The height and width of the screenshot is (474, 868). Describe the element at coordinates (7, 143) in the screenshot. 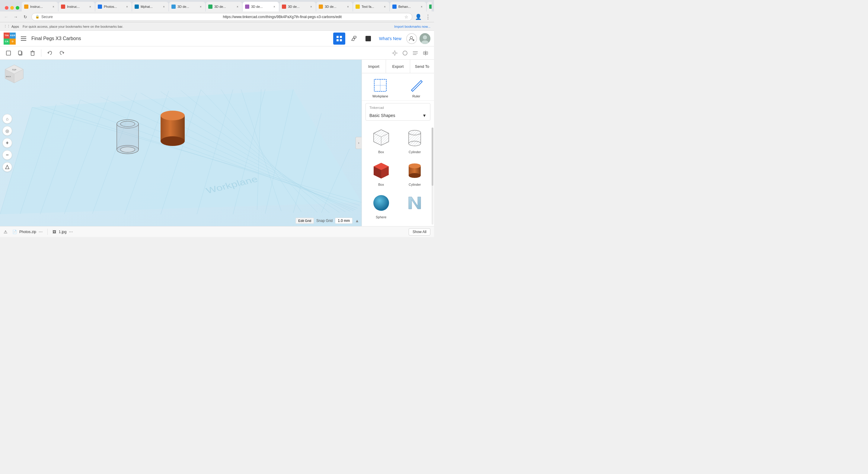

I see `zoom-in-button: +` at that location.